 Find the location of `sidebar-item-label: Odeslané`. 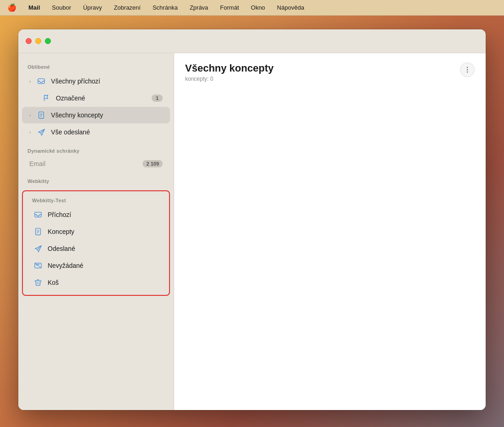

sidebar-item-label: Odeslané is located at coordinates (104, 249).